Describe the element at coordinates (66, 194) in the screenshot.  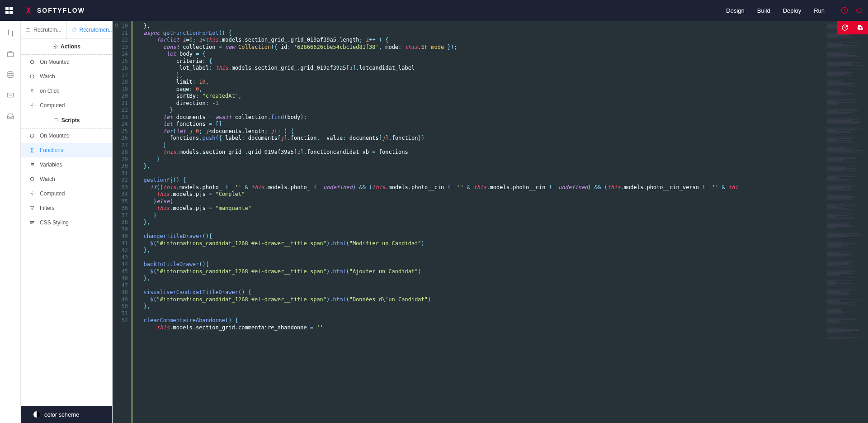
I see `scripts-item-computed: Computed` at that location.